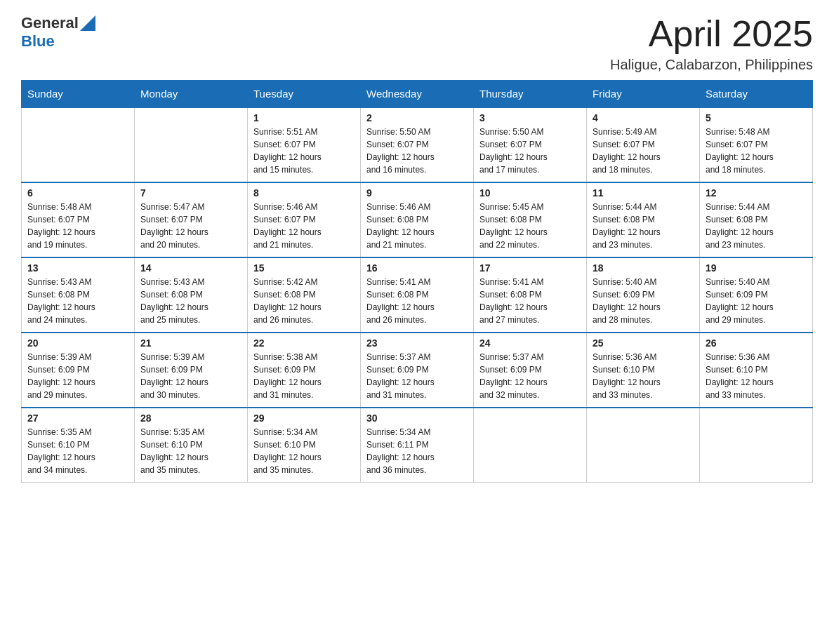  I want to click on calendar-cell: 27Sunrise: 5:35 AM Sunset: 6:10 PM Dayli…, so click(79, 445).